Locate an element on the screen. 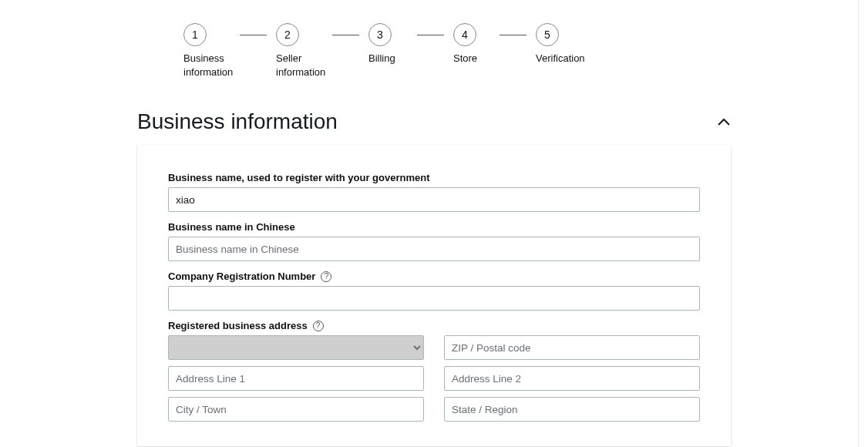 This screenshot has width=868, height=447. step-label: Billing is located at coordinates (382, 59).